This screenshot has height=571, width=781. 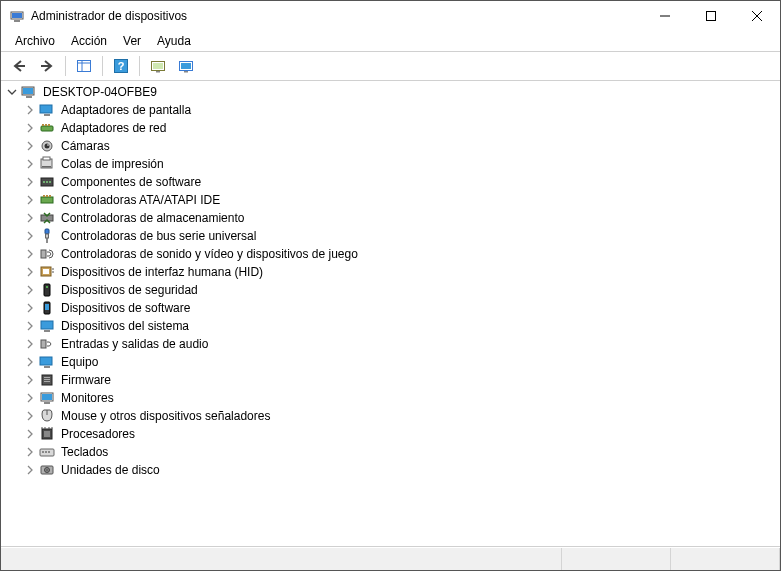 What do you see at coordinates (131, 182) in the screenshot?
I see `tree-category-label: Componentes de software` at bounding box center [131, 182].